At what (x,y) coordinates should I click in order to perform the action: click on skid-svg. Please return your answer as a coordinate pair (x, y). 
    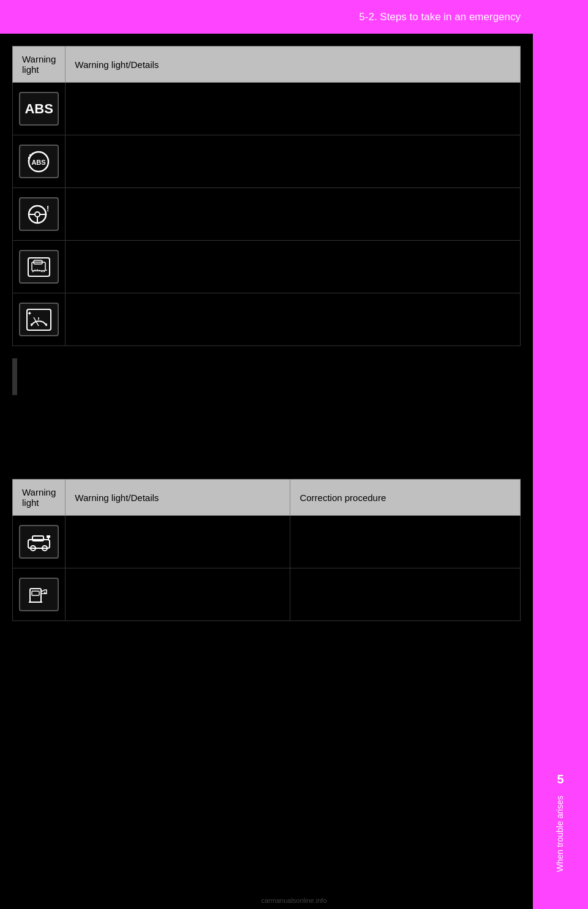
    Looking at the image, I should click on (39, 267).